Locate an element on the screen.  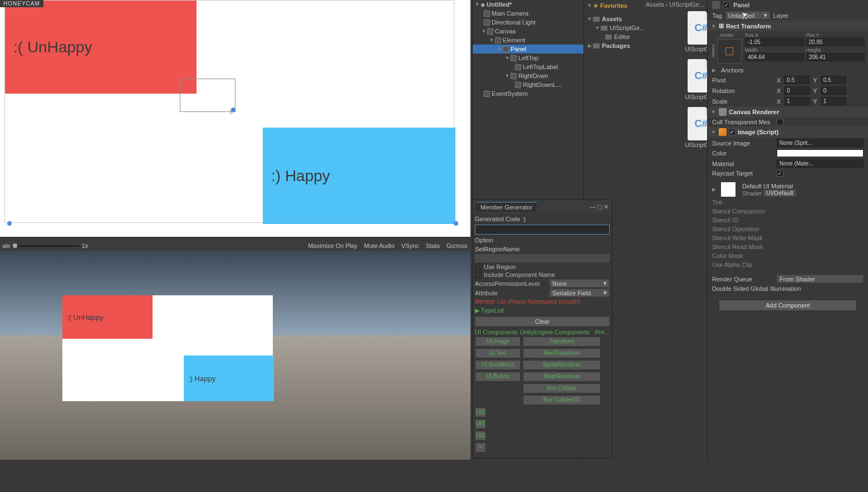
hierarchy-item-camera: Main Camera is located at coordinates (528, 13).